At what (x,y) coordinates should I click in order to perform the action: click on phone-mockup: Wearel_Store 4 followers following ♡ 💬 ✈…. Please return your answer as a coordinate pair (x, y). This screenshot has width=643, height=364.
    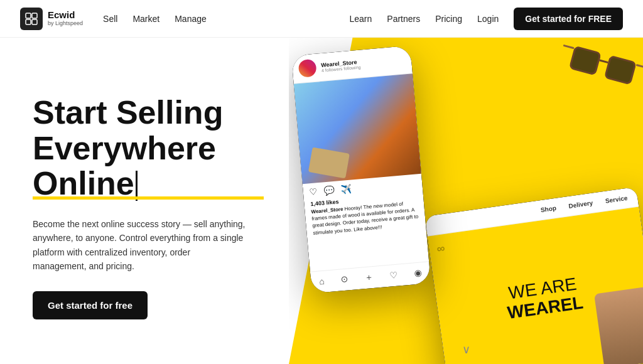
    Looking at the image, I should click on (361, 169).